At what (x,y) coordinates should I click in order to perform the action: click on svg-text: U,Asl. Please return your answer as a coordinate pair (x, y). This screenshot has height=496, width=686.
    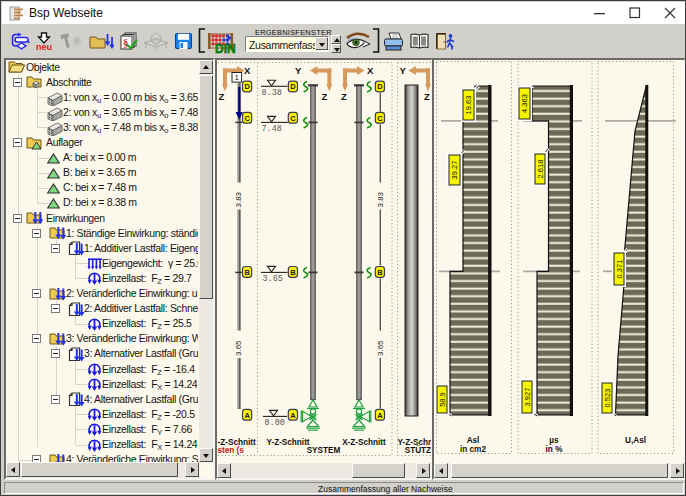
    Looking at the image, I should click on (636, 440).